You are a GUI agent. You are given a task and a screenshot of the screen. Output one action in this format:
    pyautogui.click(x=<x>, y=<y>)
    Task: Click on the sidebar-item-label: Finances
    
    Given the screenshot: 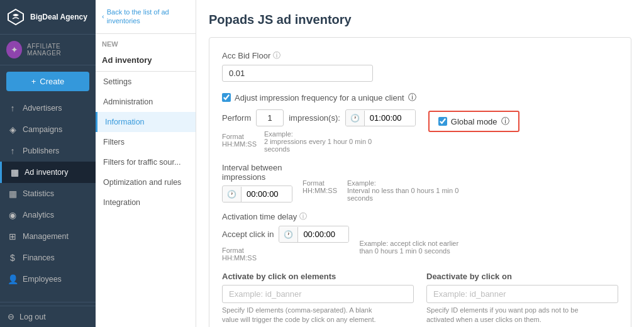 What is the action you would take?
    pyautogui.click(x=39, y=258)
    